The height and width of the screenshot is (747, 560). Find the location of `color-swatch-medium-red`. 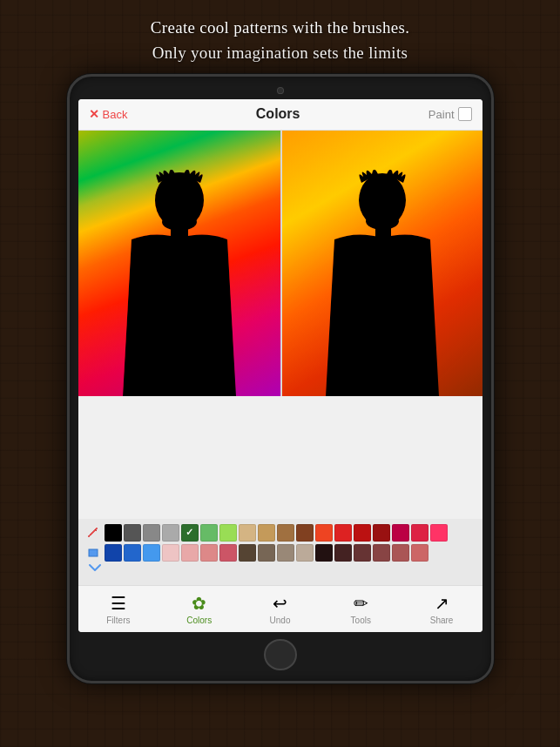

color-swatch-medium-red is located at coordinates (381, 553).